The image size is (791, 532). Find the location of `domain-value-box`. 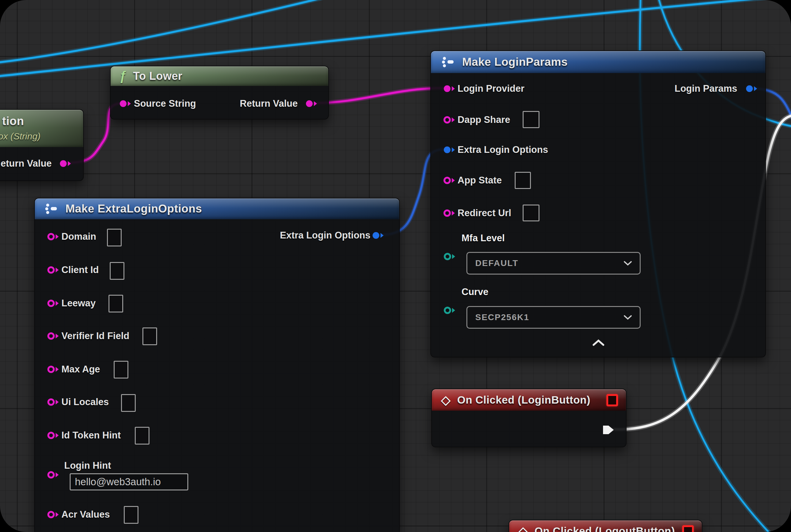

domain-value-box is located at coordinates (114, 238).